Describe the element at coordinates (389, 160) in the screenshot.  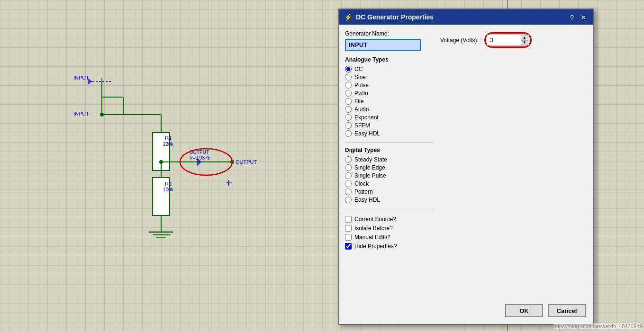
I see `radio-steady-state: Steady State` at that location.